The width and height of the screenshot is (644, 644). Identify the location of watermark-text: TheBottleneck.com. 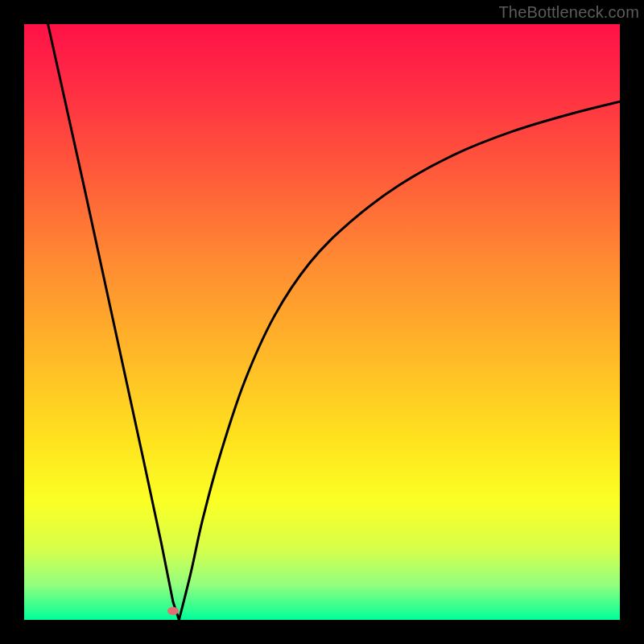
(568, 13).